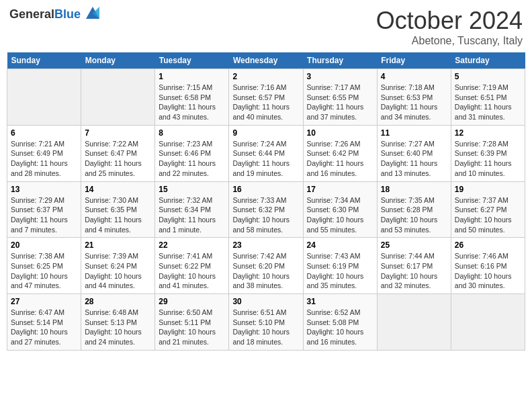  Describe the element at coordinates (192, 271) in the screenshot. I see `day-info: Sunrise: 7:41 AM Sunset: 6:22 PM Dayligh…` at that location.